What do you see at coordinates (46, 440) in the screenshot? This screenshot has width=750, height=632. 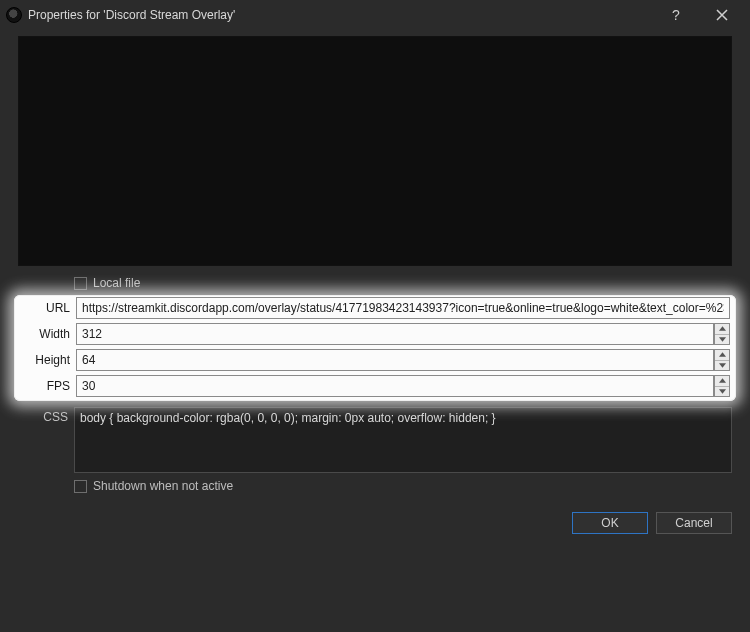 I see `css-label: CSS` at bounding box center [46, 440].